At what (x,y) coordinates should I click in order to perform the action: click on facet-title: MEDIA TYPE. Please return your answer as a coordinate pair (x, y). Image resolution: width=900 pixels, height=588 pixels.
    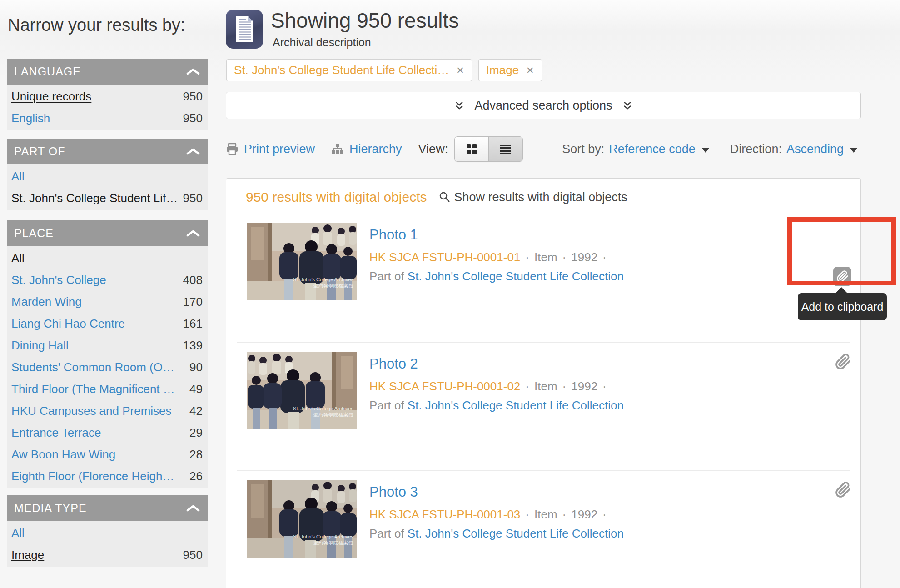
    Looking at the image, I should click on (50, 508).